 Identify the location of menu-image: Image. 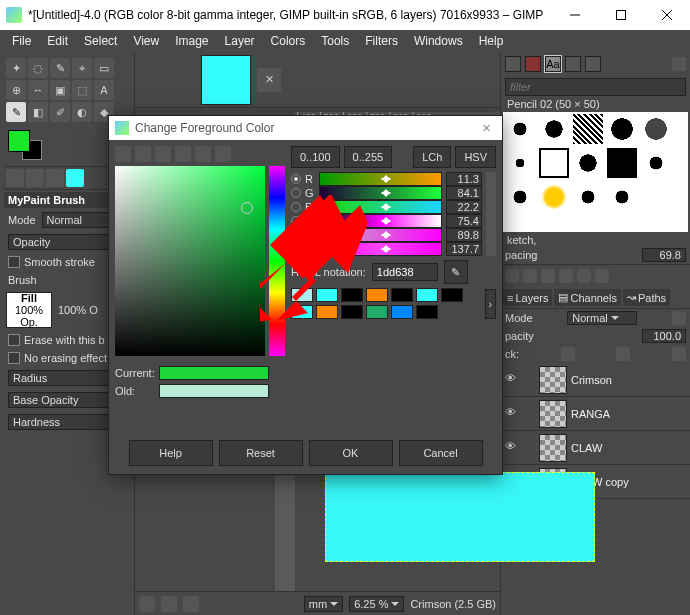
(192, 41).